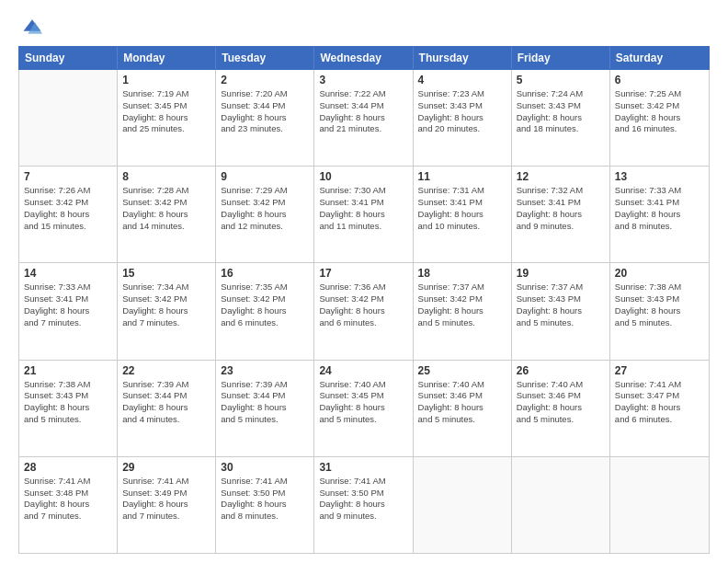  What do you see at coordinates (660, 214) in the screenshot?
I see `calendar-cell: 13Sunrise: 7:33 AM Sunset: 3:41 PM Dayli…` at bounding box center [660, 214].